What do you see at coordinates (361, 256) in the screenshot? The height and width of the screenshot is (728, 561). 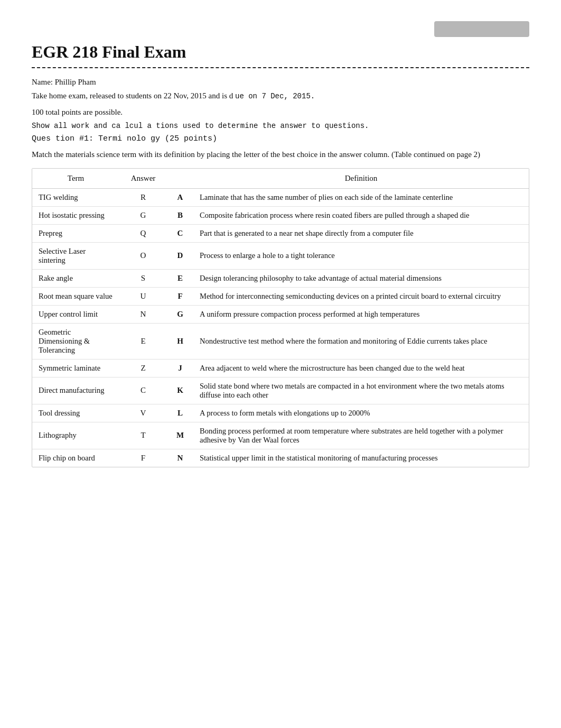 I see `definition-cell: Process to enlarge a hole to a tight tol…` at bounding box center [361, 256].